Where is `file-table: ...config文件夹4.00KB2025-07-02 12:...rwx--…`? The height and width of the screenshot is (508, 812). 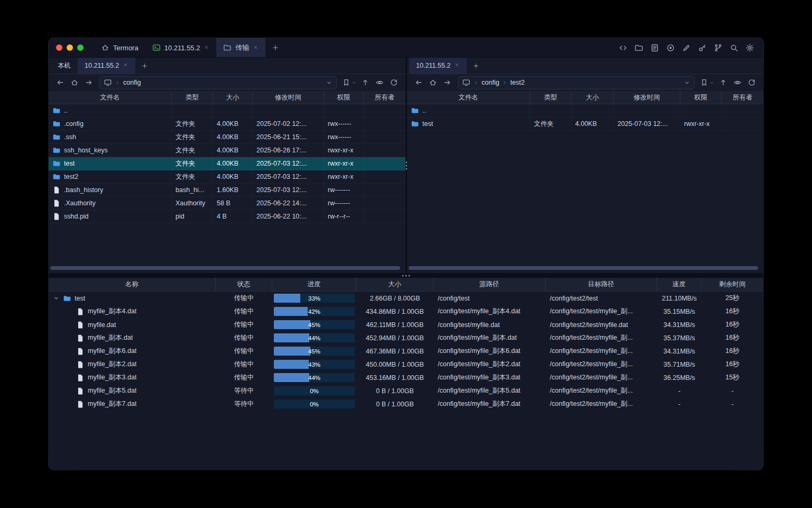
file-table: ...config文件夹4.00KB2025-07-02 12:...rwx--… is located at coordinates (227, 164).